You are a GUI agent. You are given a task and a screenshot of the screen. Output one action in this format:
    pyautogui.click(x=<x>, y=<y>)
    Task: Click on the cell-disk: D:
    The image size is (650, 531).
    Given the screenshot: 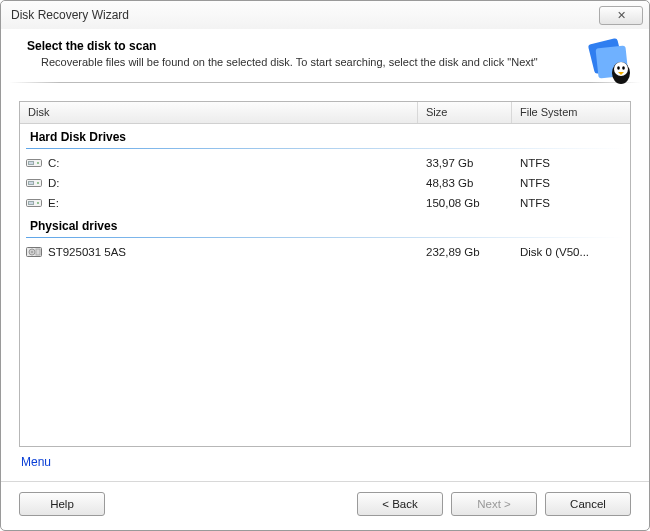 What is the action you would take?
    pyautogui.click(x=219, y=183)
    